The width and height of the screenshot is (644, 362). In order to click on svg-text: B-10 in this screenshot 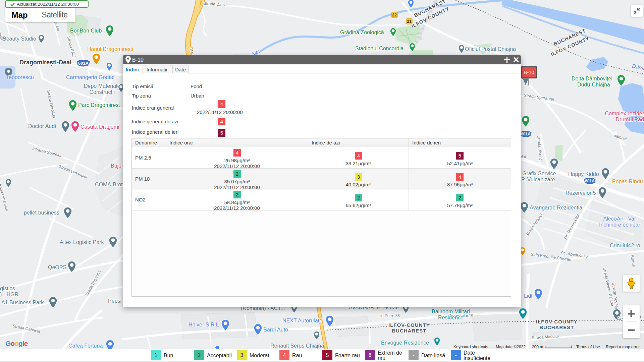, I will do `click(529, 72)`.